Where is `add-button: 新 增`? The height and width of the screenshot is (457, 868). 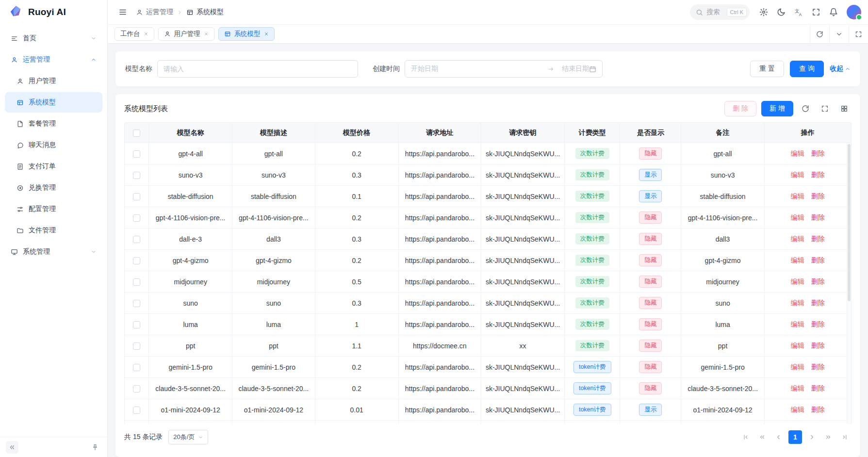 add-button: 新 增 is located at coordinates (777, 109).